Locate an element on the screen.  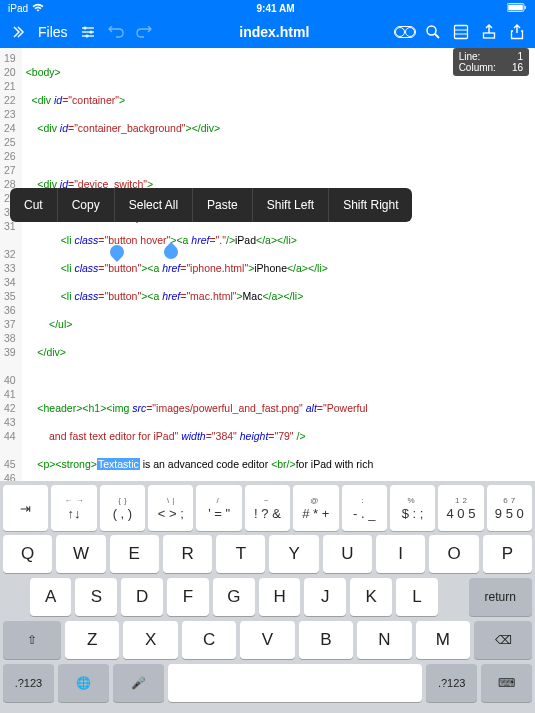
menu-item-shift-right: Shift Right is located at coordinates (370, 205).